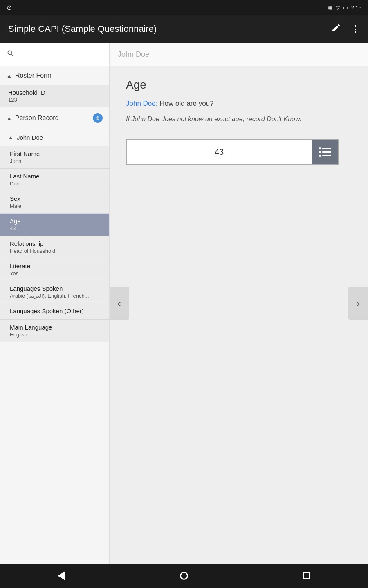 The height and width of the screenshot is (588, 368). Describe the element at coordinates (184, 576) in the screenshot. I see `home-button` at that location.